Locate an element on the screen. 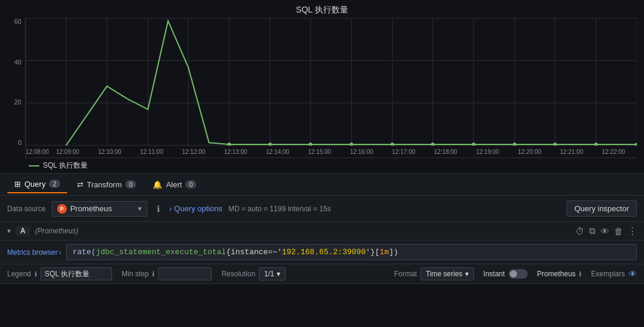  query-options-meta: MD = auto = 1199 Interval = 15s is located at coordinates (280, 209).